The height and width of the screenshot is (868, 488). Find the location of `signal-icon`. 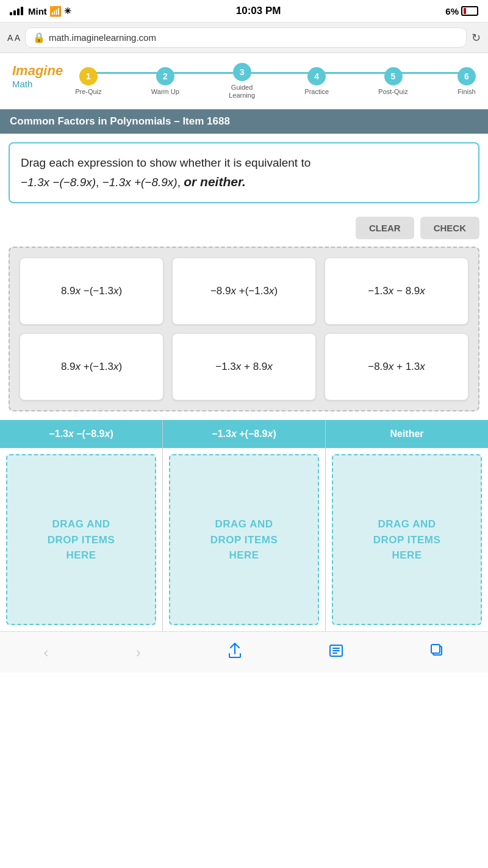

signal-icon is located at coordinates (16, 11).